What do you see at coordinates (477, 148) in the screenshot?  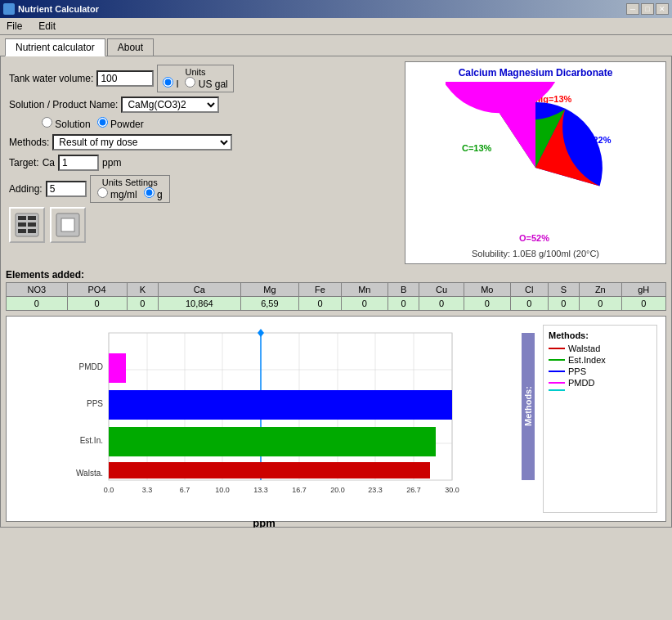 I see `svg-text: C=13%` at bounding box center [477, 148].